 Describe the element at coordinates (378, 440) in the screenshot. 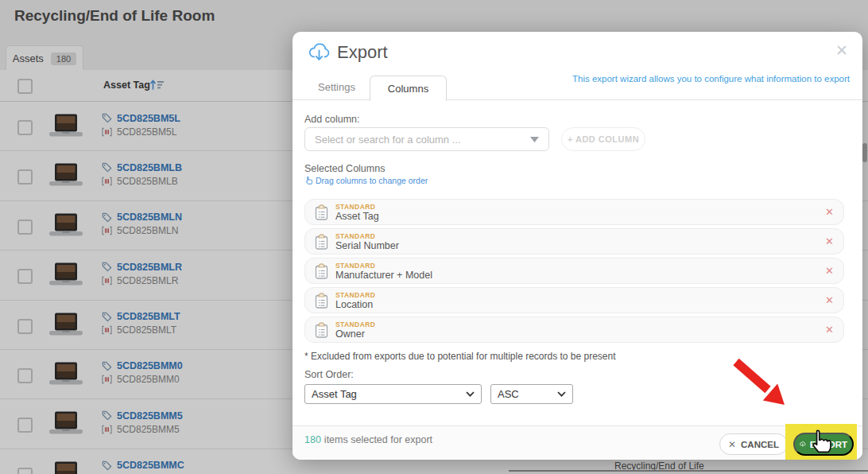

I see `items-selected-suffix: items selected for export` at that location.